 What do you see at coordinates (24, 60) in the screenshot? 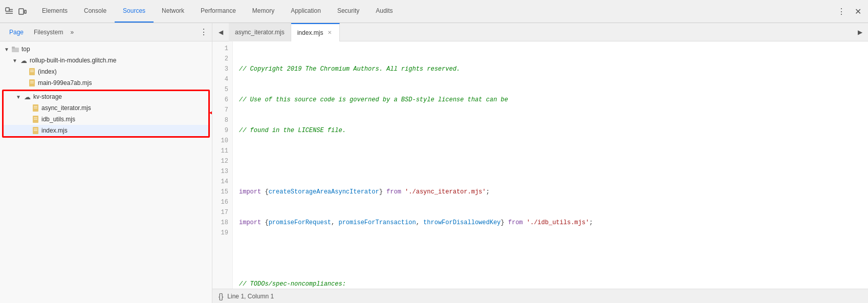
I see `cloud-icon-glitch: ☁` at bounding box center [24, 60].